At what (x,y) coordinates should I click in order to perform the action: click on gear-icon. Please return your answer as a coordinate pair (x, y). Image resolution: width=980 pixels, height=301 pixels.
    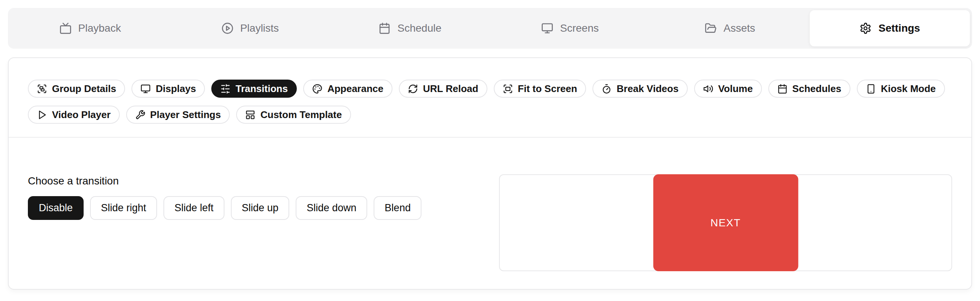
    Looking at the image, I should click on (865, 28).